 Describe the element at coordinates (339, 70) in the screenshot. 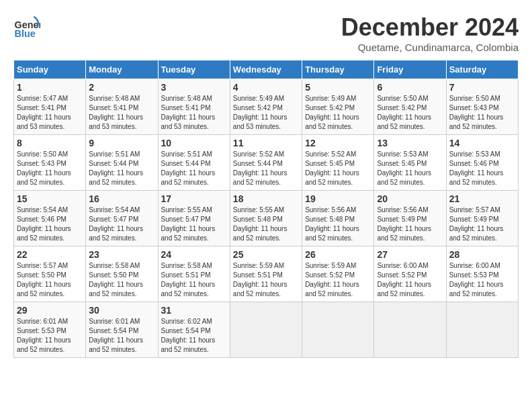

I see `day-of-week-header: Thursday` at that location.